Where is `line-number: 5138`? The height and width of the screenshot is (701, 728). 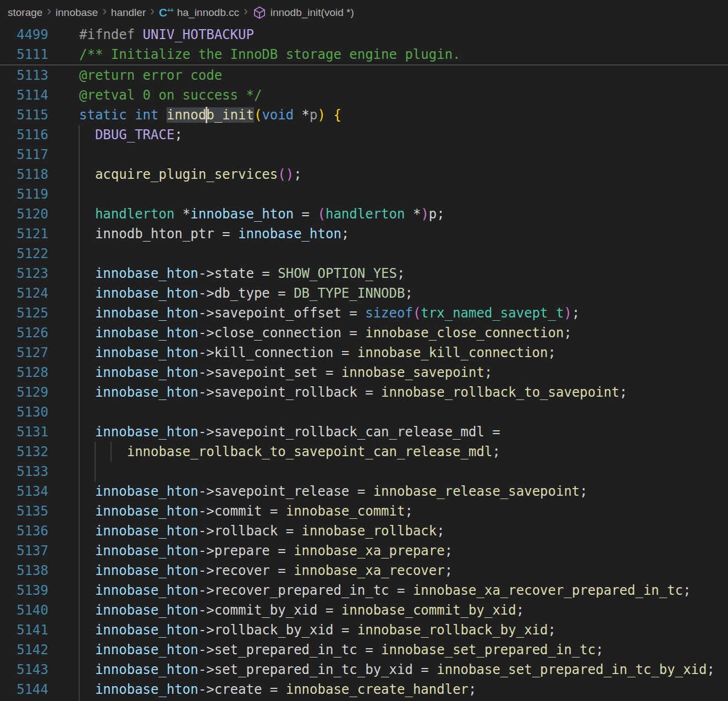 line-number: 5138 is located at coordinates (24, 571).